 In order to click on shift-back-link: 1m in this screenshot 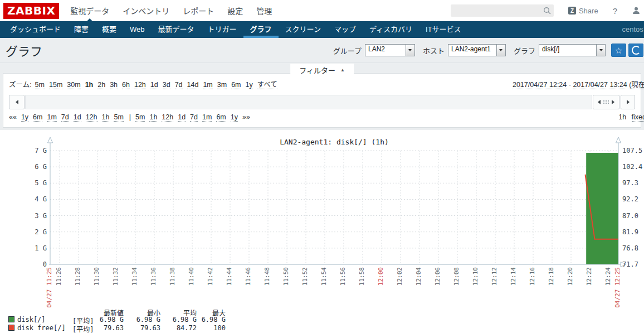, I will do `click(51, 117)`.